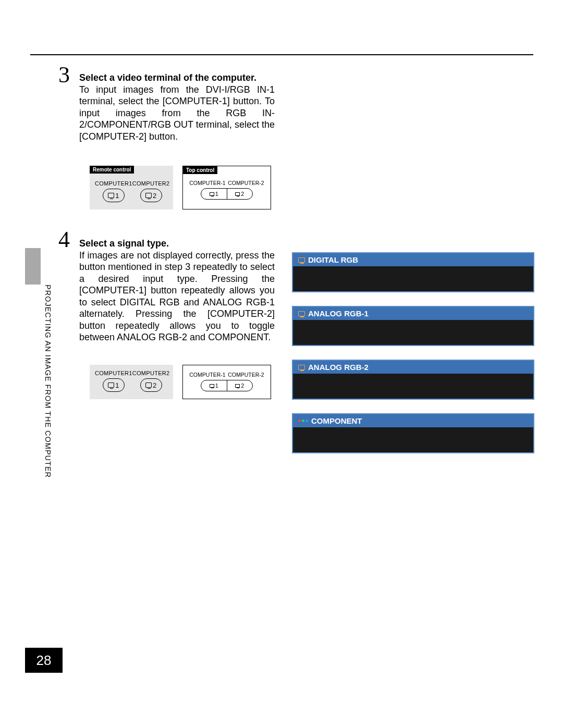 The width and height of the screenshot is (563, 728). Describe the element at coordinates (131, 382) in the screenshot. I see `remote-control-box: COMPUTER1 1 COMPUTER2 2` at that location.